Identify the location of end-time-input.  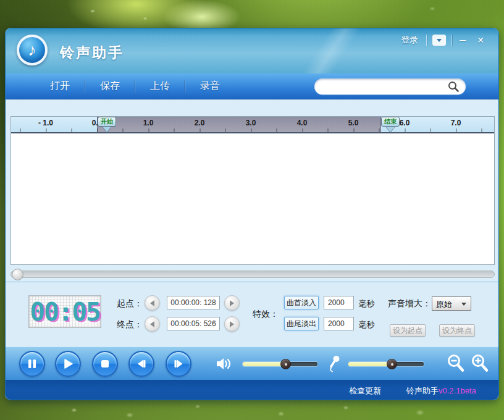
(193, 324).